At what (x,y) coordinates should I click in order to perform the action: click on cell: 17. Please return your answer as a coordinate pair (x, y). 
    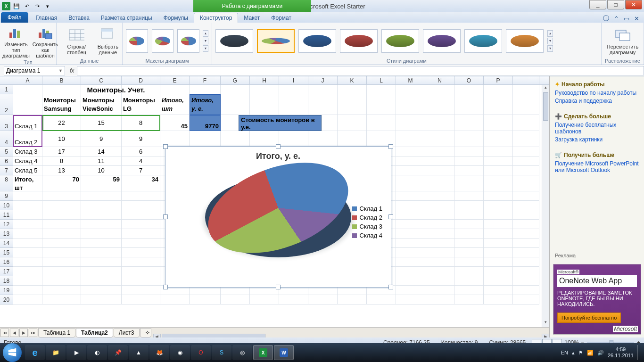
    Looking at the image, I should click on (62, 152).